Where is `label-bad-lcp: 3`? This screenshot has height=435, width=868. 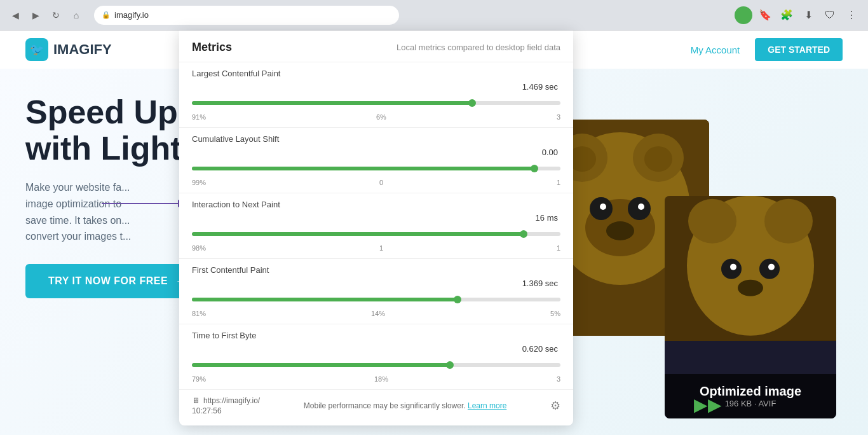 label-bad-lcp: 3 is located at coordinates (559, 117).